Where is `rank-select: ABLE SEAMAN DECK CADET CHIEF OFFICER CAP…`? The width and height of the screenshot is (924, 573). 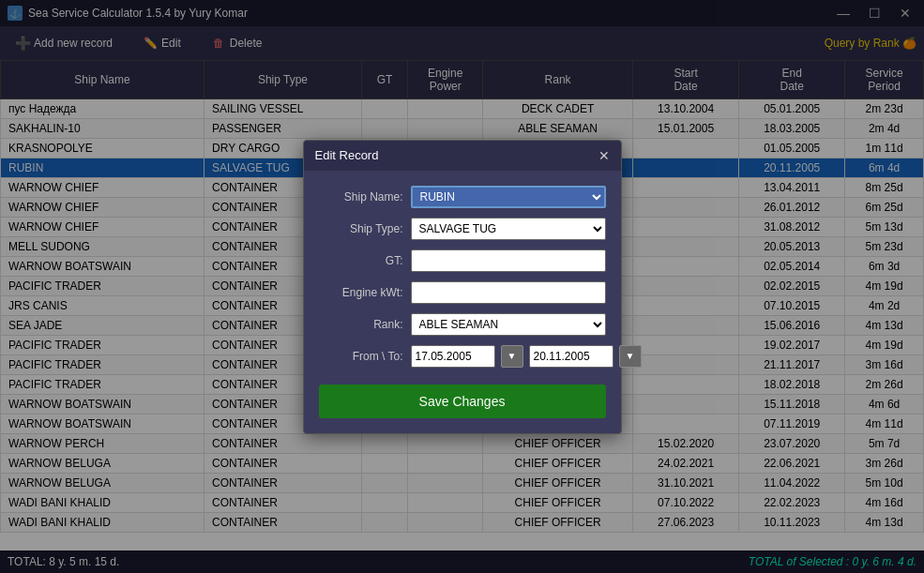 rank-select: ABLE SEAMAN DECK CADET CHIEF OFFICER CAP… is located at coordinates (508, 324).